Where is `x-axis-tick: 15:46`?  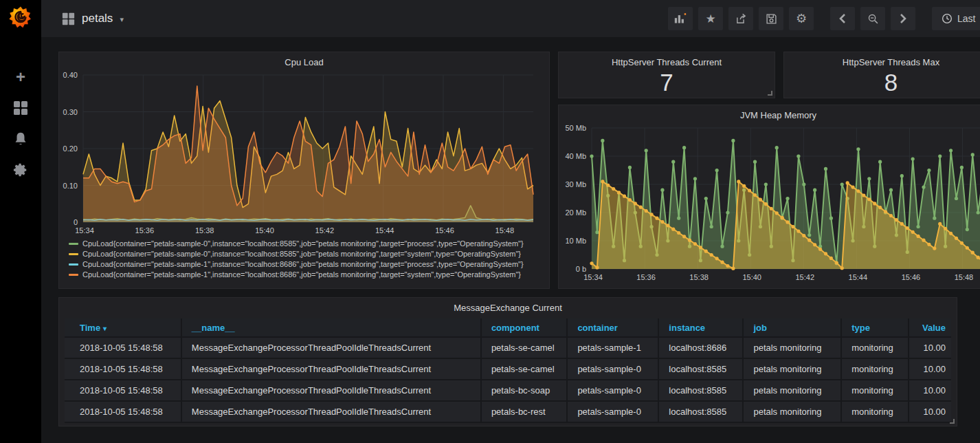 x-axis-tick: 15:46 is located at coordinates (445, 230).